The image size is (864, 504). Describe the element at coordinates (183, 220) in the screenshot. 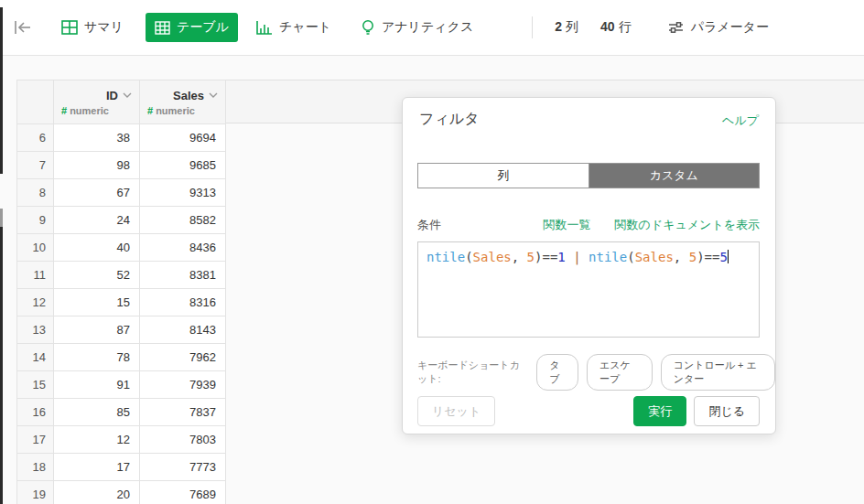

I see `data-cell: 8582` at that location.